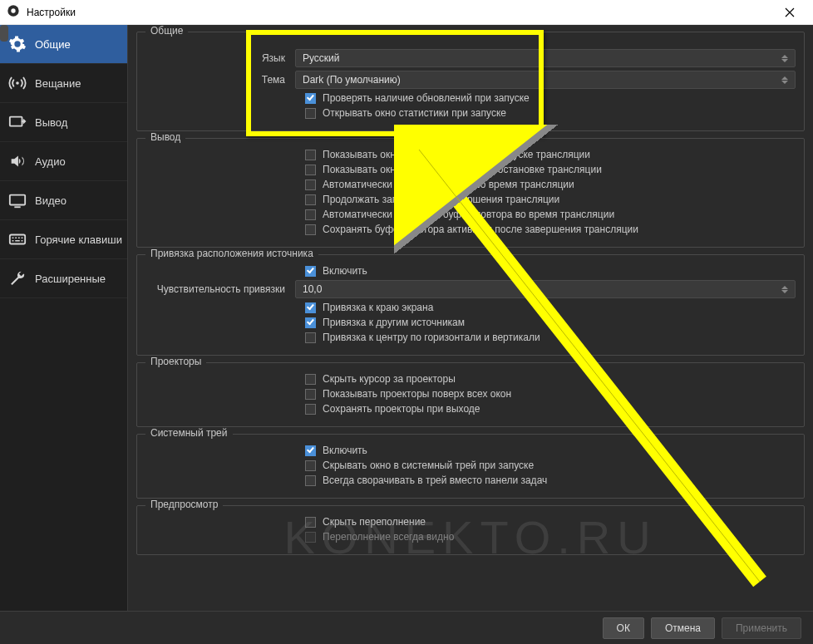  Describe the element at coordinates (17, 161) in the screenshot. I see `audio-icon` at that location.